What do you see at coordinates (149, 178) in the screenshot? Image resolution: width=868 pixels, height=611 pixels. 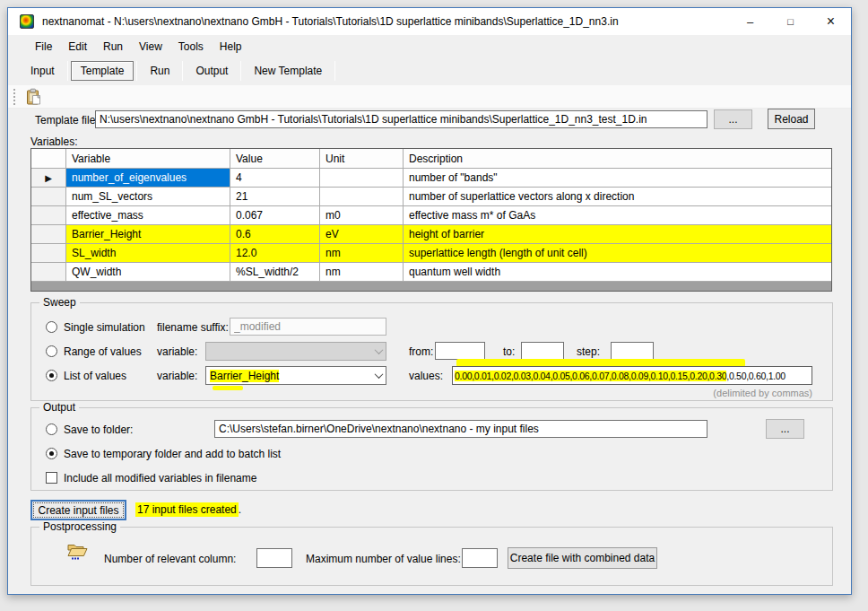 I see `cell-variable: number_of_eigenvalues` at bounding box center [149, 178].